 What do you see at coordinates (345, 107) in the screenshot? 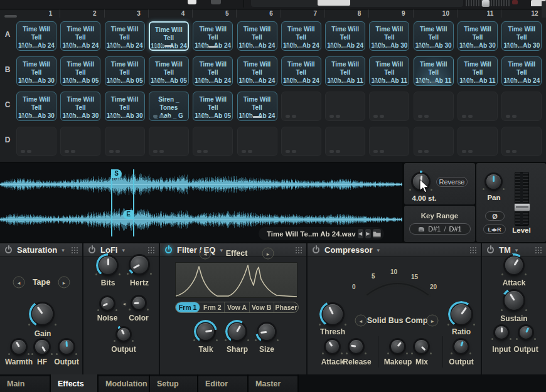
I see `pad-C8` at bounding box center [345, 107].